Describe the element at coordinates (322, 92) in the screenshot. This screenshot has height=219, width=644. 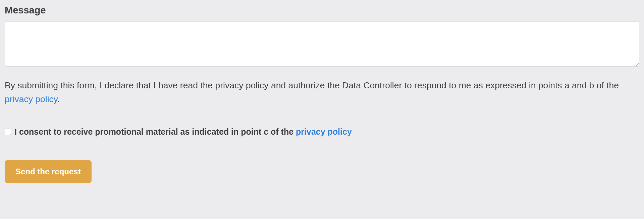
I see `privacy-statement: By submitting this form, I declare that …` at that location.